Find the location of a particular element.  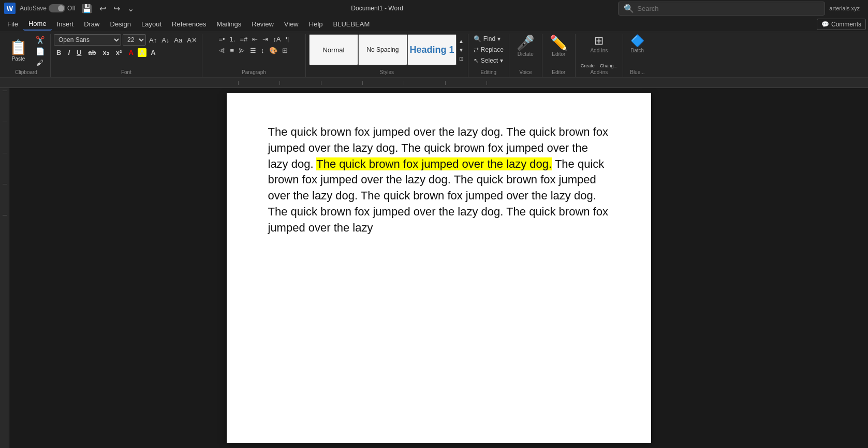

replace-button: ⇄ Replace is located at coordinates (489, 50).